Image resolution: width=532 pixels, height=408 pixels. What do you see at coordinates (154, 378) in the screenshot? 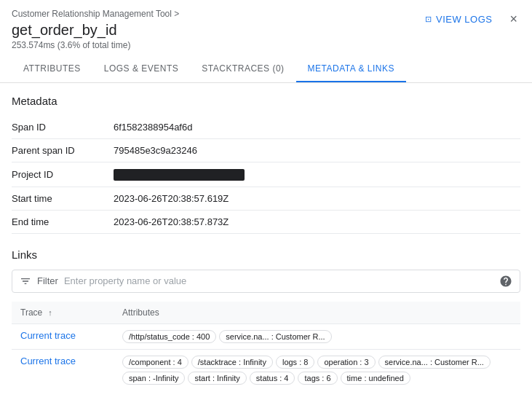
I see `attribute-chip: span : -Infinity` at bounding box center [154, 378].